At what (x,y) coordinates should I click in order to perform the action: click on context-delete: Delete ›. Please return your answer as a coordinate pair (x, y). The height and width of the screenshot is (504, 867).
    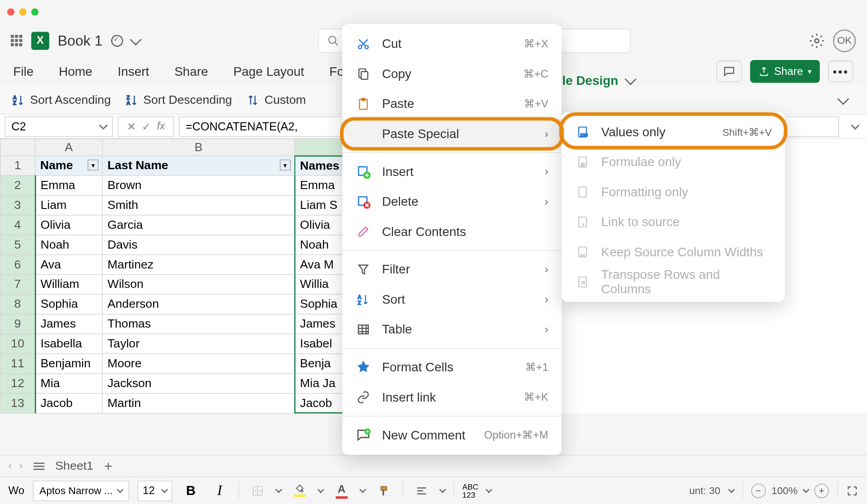
    Looking at the image, I should click on (452, 202).